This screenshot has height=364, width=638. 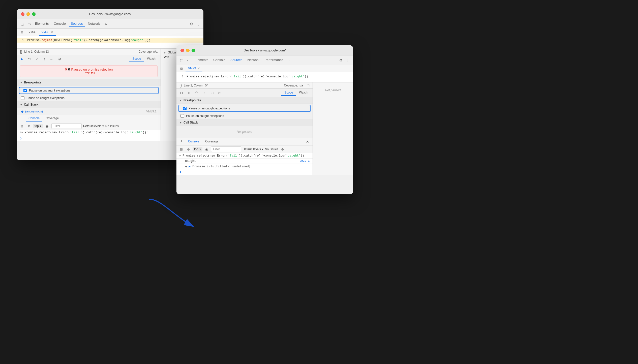 I want to click on file-tab-vm30: VM30, so click(x=32, y=32).